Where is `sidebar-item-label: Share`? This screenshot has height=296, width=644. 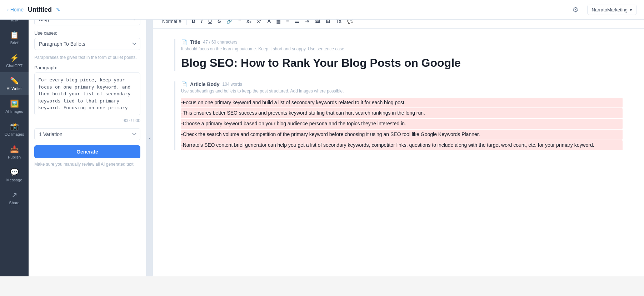 sidebar-item-label: Share is located at coordinates (14, 203).